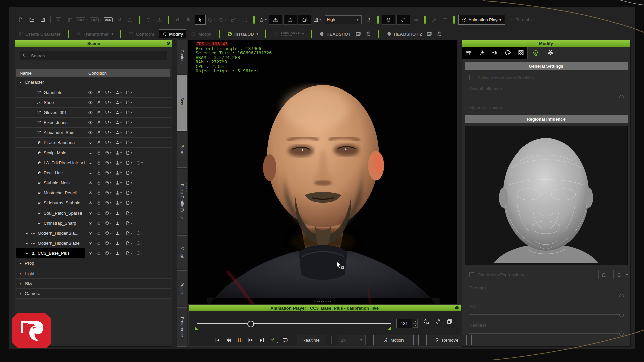 The height and width of the screenshot is (362, 644). Describe the element at coordinates (546, 119) in the screenshot. I see `regional-influence-header: − Regional Influence` at that location.